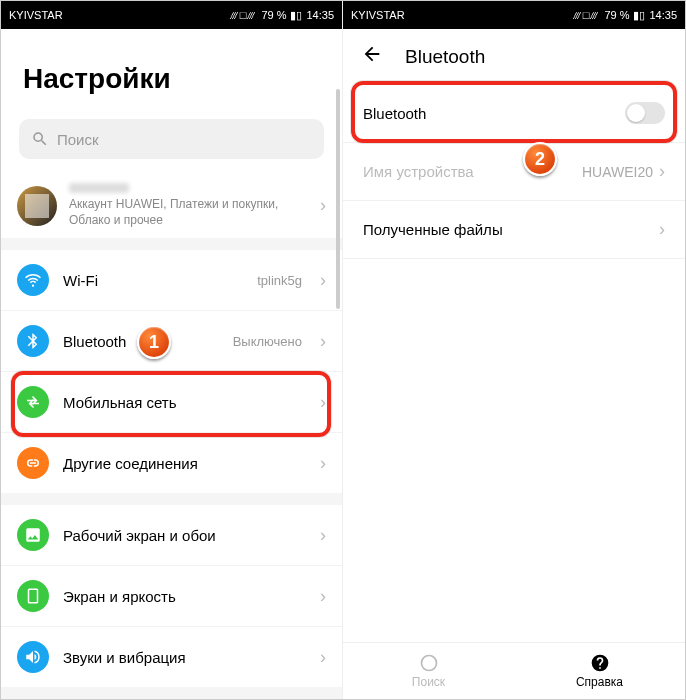 This screenshot has width=686, height=700. What do you see at coordinates (37, 206) in the screenshot?
I see `avatar` at bounding box center [37, 206].